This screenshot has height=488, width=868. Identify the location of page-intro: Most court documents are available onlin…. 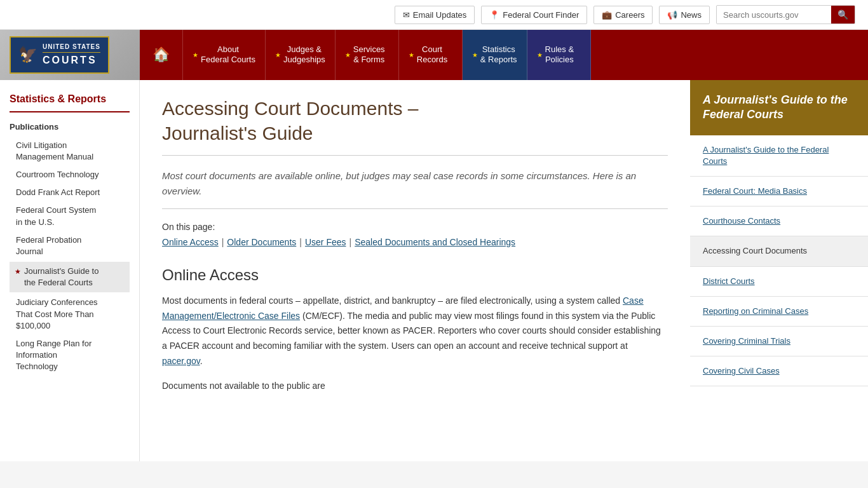
(415, 189).